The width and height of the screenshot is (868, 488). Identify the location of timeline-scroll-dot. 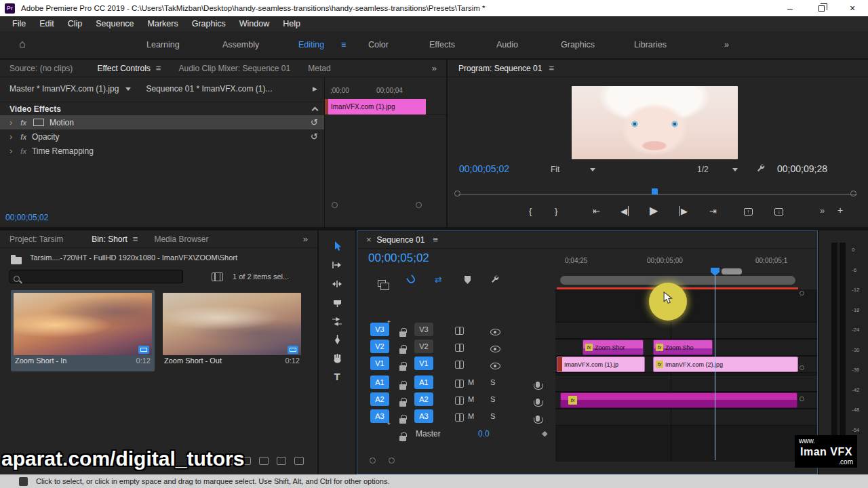
(392, 461).